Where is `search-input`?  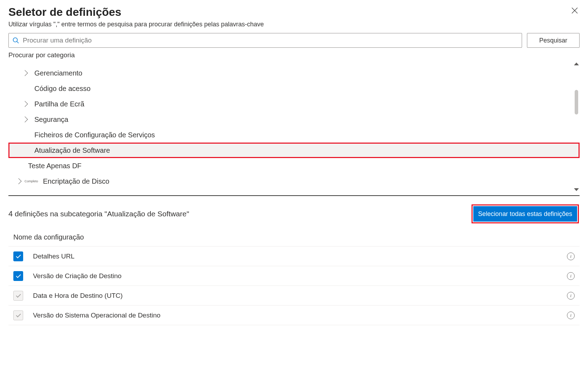
search-input is located at coordinates (270, 40).